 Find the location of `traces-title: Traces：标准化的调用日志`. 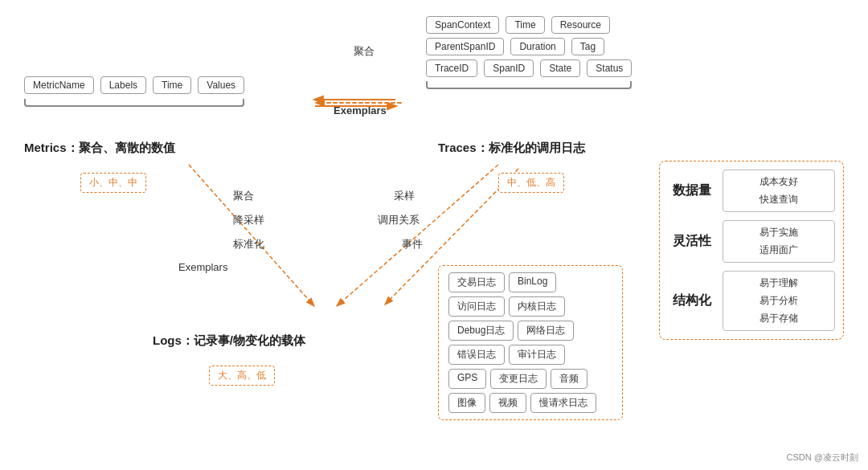

traces-title: Traces：标准化的调用日志 is located at coordinates (511, 148).